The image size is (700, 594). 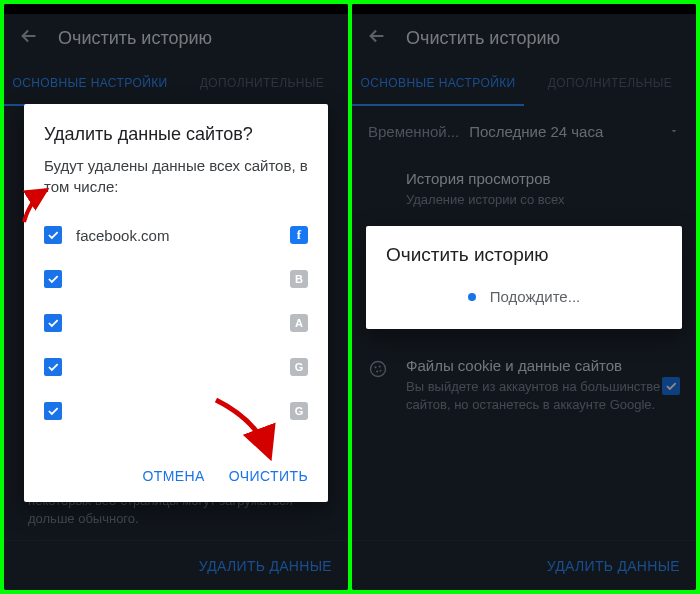 I want to click on cancel-button: ОТМЕНА, so click(x=174, y=476).